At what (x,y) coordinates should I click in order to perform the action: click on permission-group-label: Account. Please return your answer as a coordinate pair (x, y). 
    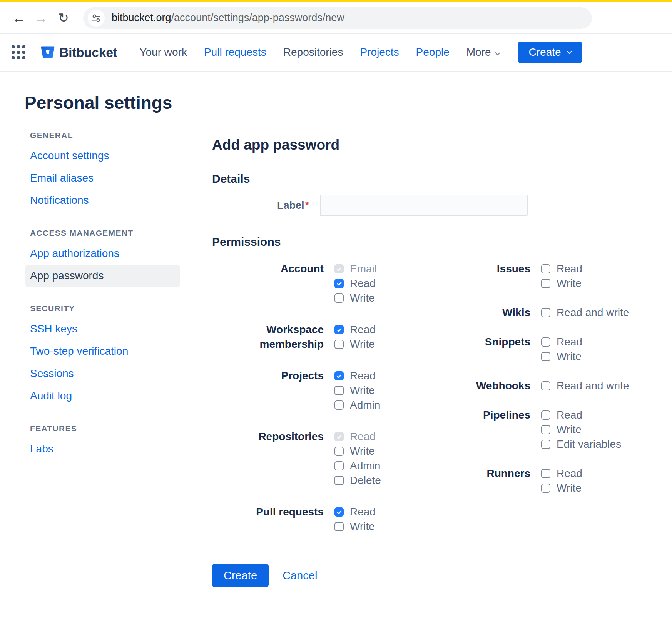
    Looking at the image, I should click on (268, 283).